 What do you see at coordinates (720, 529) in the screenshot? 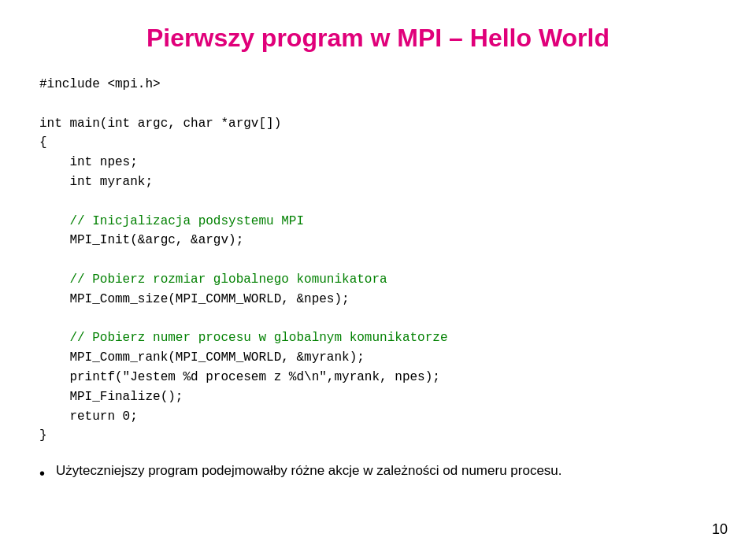
I see `page-number: 10` at bounding box center [720, 529].